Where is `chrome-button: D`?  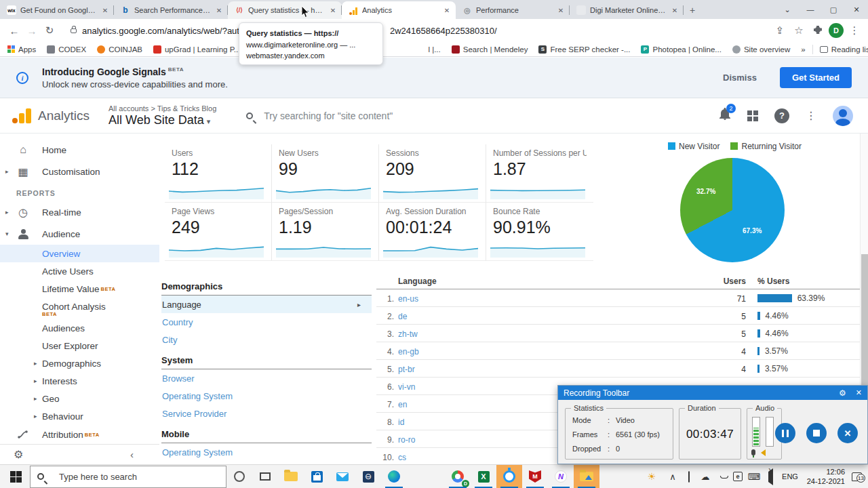 chrome-button: D is located at coordinates (458, 476).